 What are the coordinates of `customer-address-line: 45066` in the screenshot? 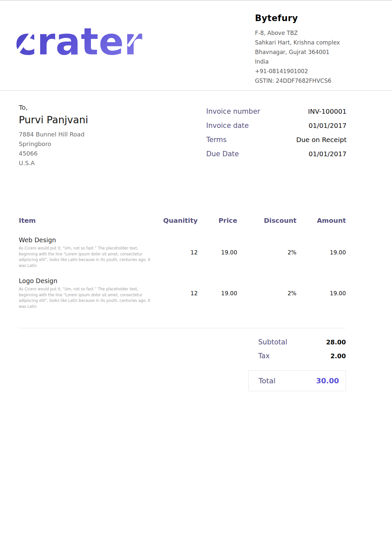 It's located at (53, 154).